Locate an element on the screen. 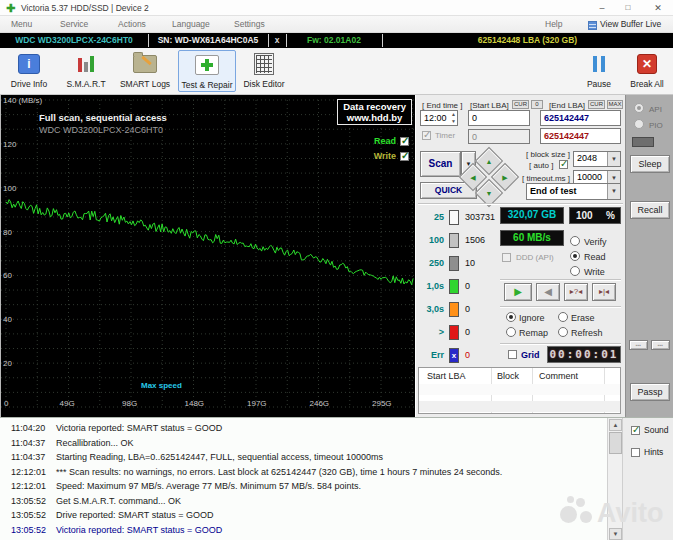 The height and width of the screenshot is (540, 673). log-message: Victoria reported: SMART status = GOOD is located at coordinates (139, 530).